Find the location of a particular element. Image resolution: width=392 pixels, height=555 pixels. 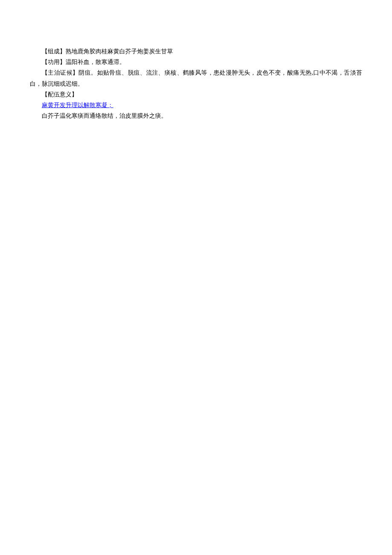

paragraph-compatibility-header: 【配伍意义】 is located at coordinates (196, 95).